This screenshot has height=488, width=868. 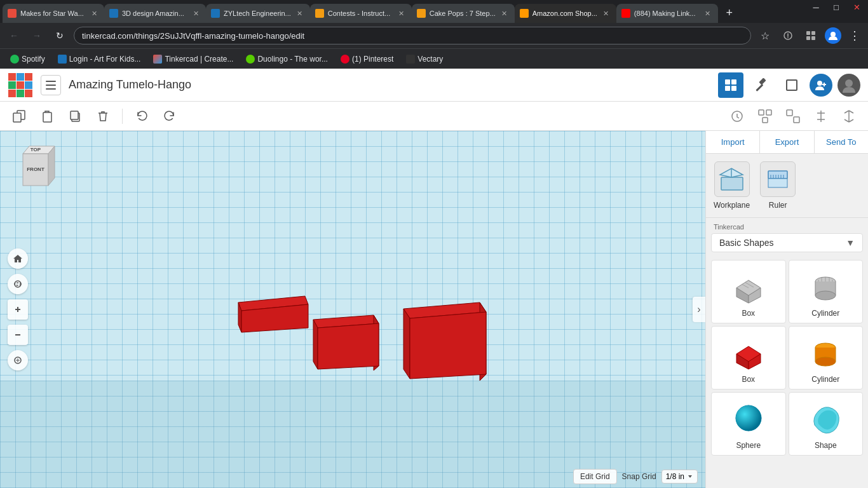 What do you see at coordinates (193, 59) in the screenshot?
I see `bookmark-tinkercad: Tinkercad | Create...` at bounding box center [193, 59].